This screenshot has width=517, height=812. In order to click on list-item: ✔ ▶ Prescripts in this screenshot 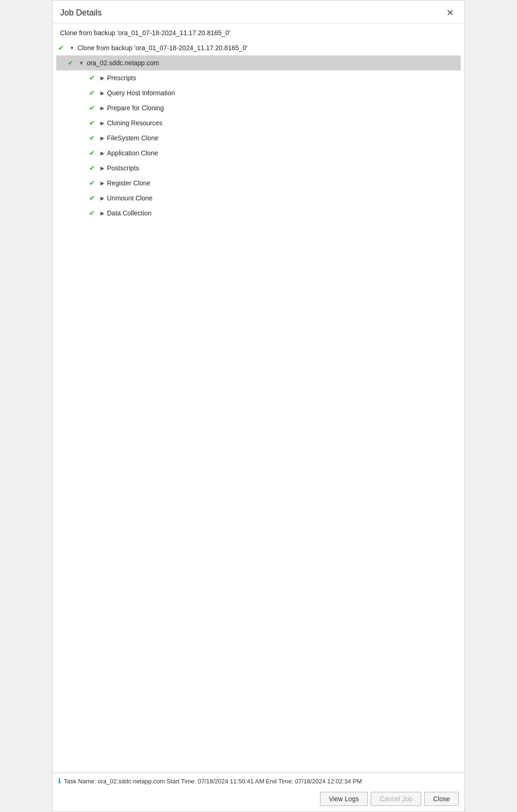, I will do `click(258, 78)`.